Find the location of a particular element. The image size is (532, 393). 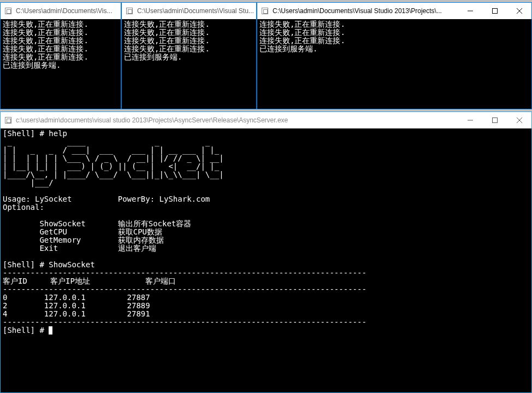

terminal-output: 连接失败,正在重新连接. 连接失败,正在重新连接. 连接失败,正在重新连接. 已… is located at coordinates (394, 64).